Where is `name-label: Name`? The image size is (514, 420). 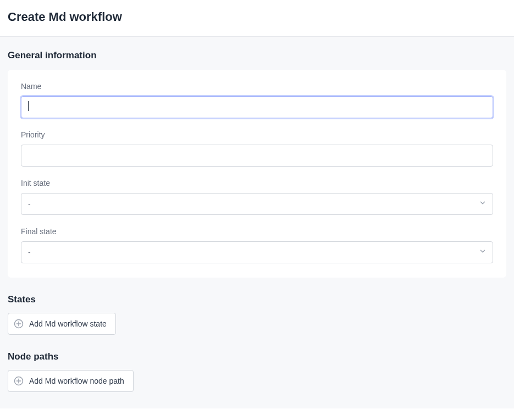
name-label: Name is located at coordinates (257, 86).